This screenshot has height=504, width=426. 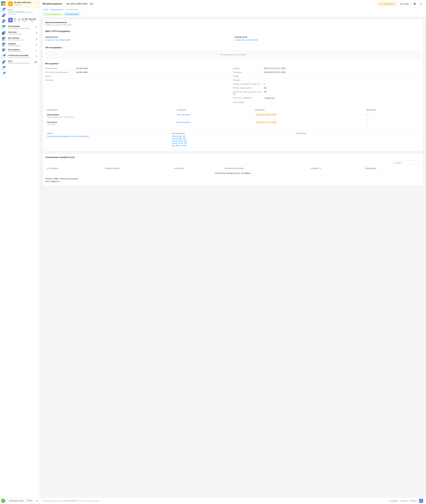 I want to click on pagination-count-select: 100 ▾, so click(x=57, y=179).